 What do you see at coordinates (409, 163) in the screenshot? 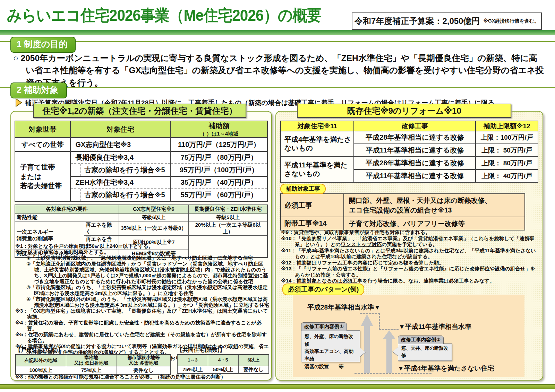
I see `table-row: 平成11年基準を満たさないもの 平成28年基準相当に達する改修 上限： 80万円…` at bounding box center [409, 163].